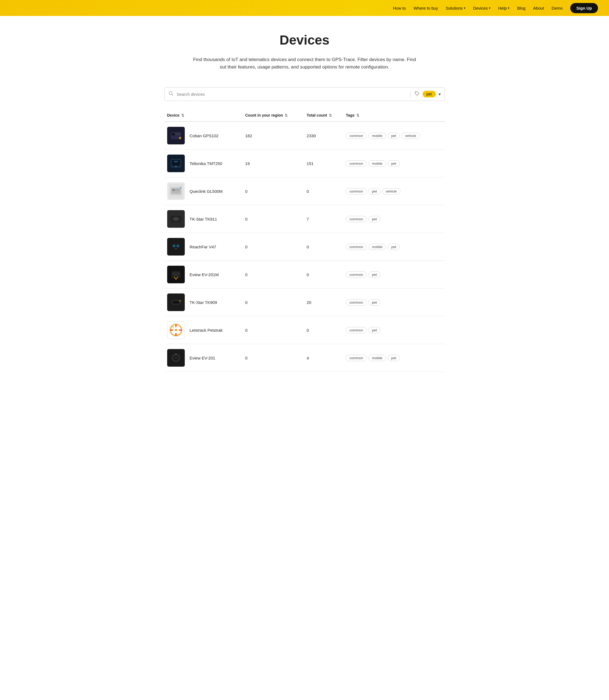  Describe the element at coordinates (394, 136) in the screenshot. I see `tags-cell: commonmobilepetvehicle` at that location.